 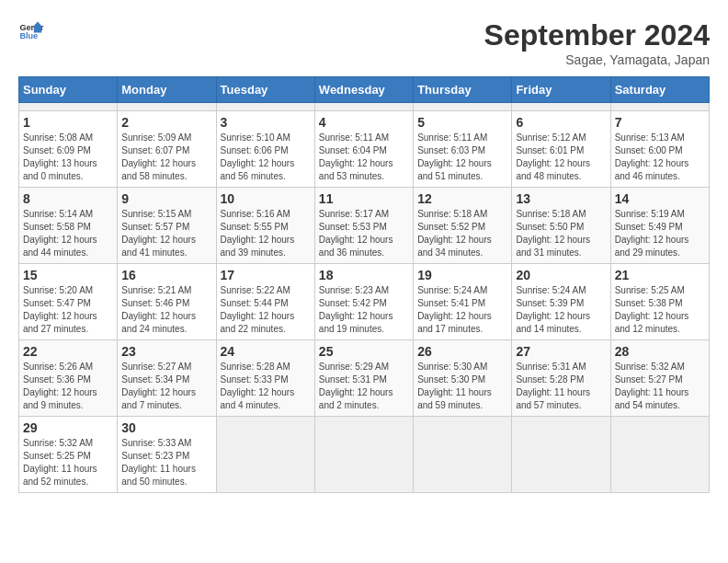 What do you see at coordinates (166, 386) in the screenshot?
I see `day-detail: Sunrise: 5:27 AM Sunset: 5:34 PM Dayligh…` at bounding box center [166, 386].